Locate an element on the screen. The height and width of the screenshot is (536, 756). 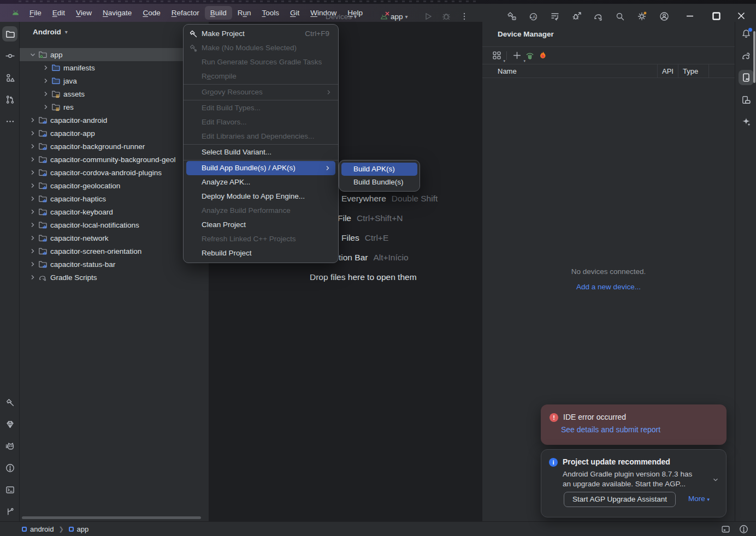
status-bar: android ❯ app is located at coordinates (378, 528).